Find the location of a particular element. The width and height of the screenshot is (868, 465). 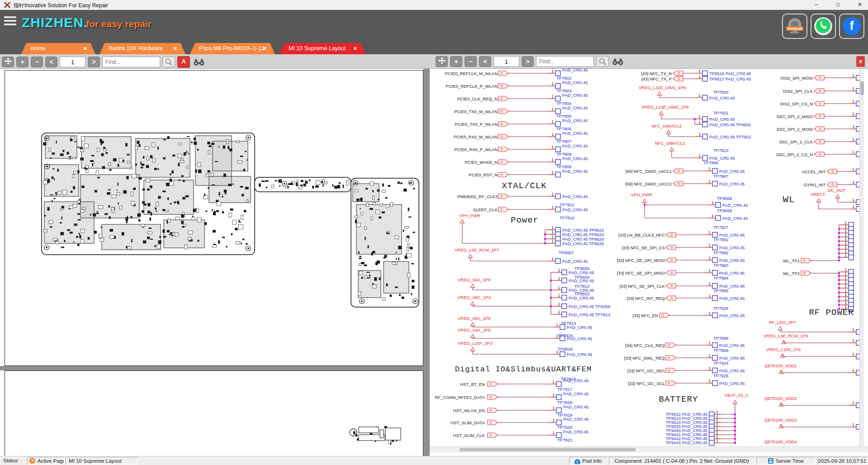

hamburger-menu-icon is located at coordinates (10, 21).